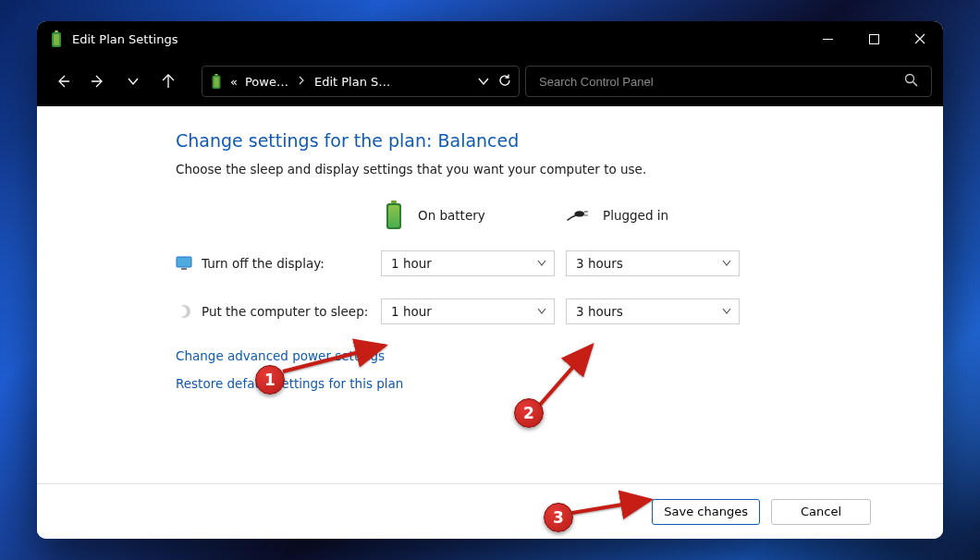 This screenshot has width=980, height=560. Describe the element at coordinates (411, 263) in the screenshot. I see `display-battery-value: 1 hour` at that location.